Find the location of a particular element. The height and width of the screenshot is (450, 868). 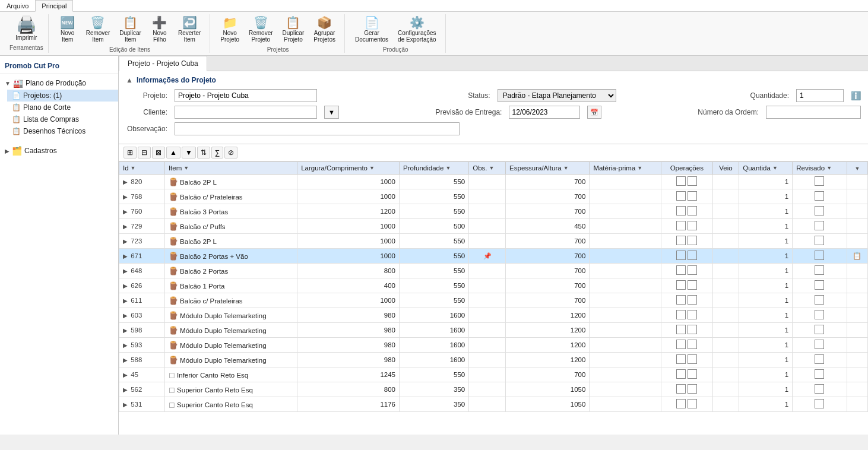

dropdown-btn-cliente: ▼ is located at coordinates (331, 112).